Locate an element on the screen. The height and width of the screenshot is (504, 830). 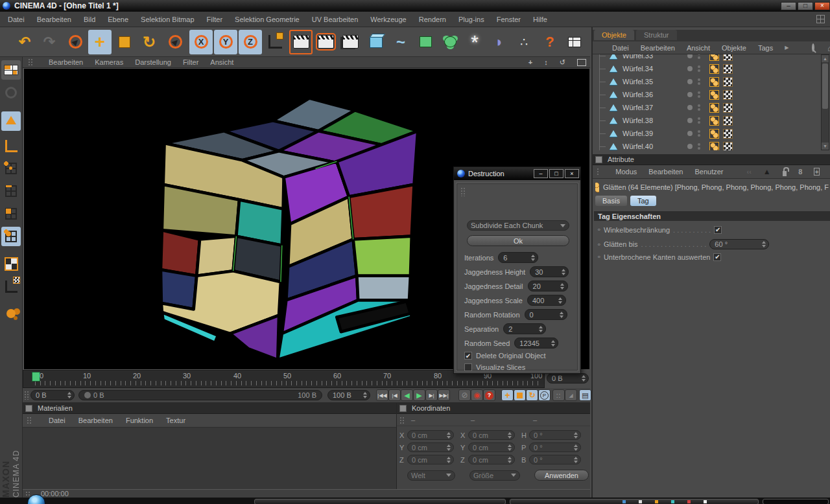
object-row: Würfel.40 is located at coordinates (707, 145).